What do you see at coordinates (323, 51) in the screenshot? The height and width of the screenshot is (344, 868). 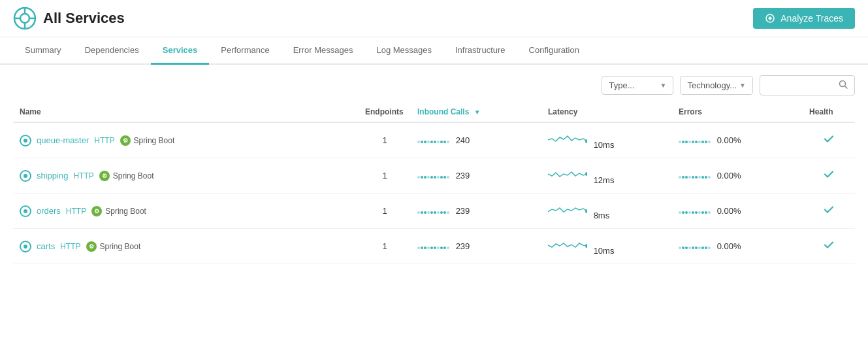 I see `tab-error-messages: Error Messages` at bounding box center [323, 51].